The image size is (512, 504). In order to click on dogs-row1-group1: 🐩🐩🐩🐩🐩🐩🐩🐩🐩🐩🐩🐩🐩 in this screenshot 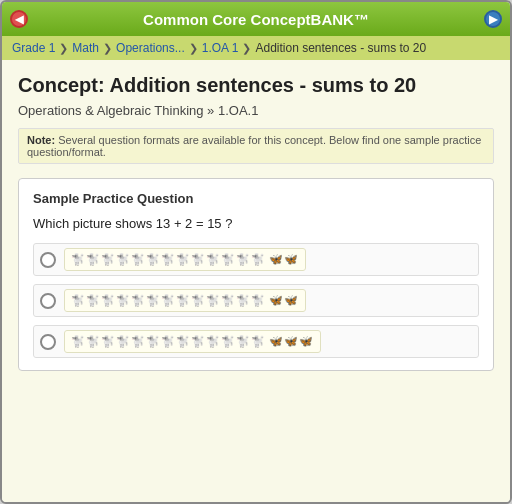, I will do `click(168, 260)`.